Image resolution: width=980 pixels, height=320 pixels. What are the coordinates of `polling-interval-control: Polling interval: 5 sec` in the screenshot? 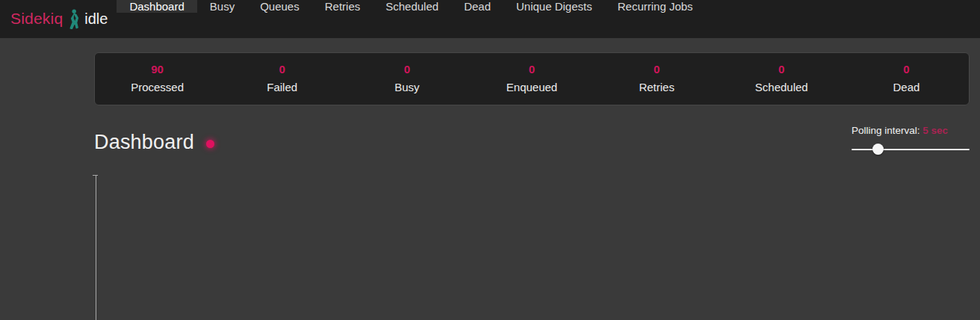 It's located at (911, 141).